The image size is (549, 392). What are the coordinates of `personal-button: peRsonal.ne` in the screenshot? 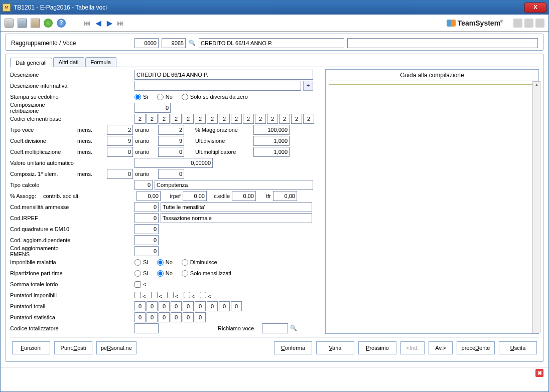 It's located at (116, 348).